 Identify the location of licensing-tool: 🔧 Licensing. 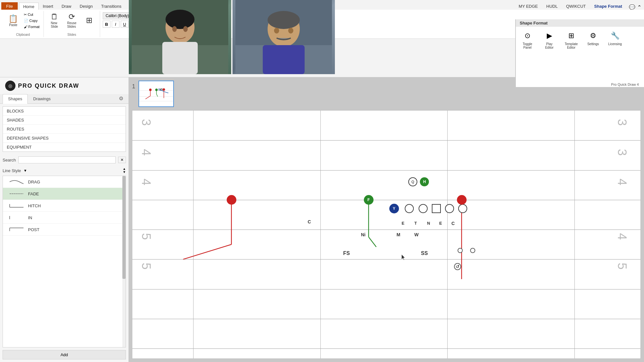
(615, 37).